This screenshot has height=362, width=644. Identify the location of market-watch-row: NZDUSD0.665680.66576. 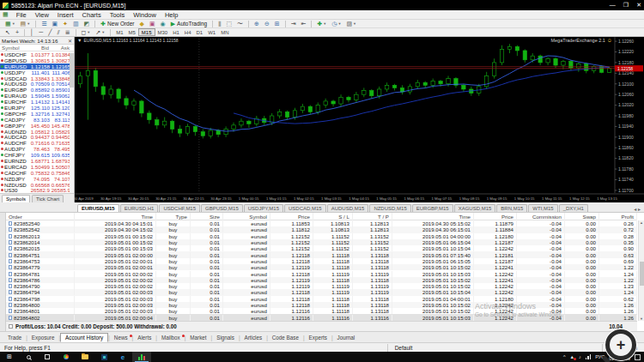
(37, 185).